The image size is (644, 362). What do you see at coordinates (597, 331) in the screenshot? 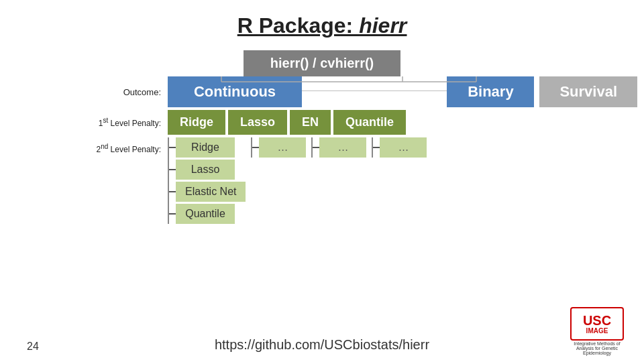
I see `usc-image-text: IMAGE` at bounding box center [597, 331].